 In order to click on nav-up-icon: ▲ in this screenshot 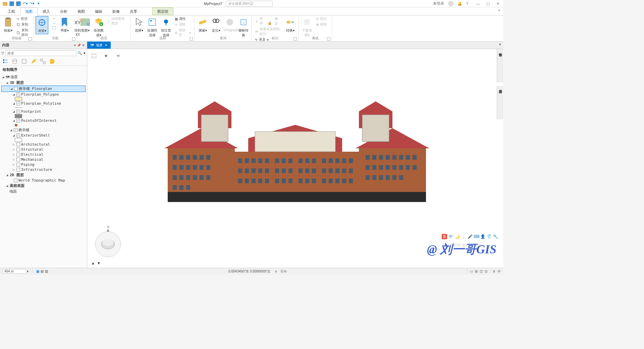, I will do `click(93, 263)`.